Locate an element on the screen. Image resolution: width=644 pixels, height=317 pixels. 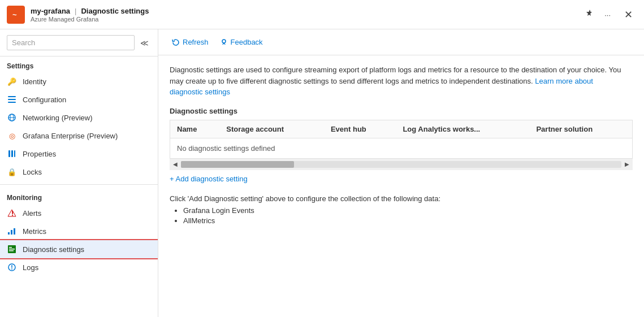
no-data-message: No diagnostic settings defined is located at coordinates (401, 148).